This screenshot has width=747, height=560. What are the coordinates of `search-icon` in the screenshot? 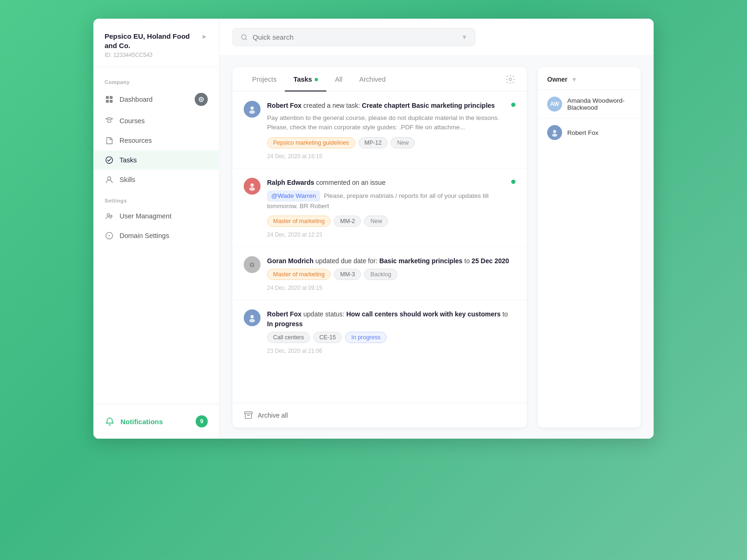 It's located at (244, 37).